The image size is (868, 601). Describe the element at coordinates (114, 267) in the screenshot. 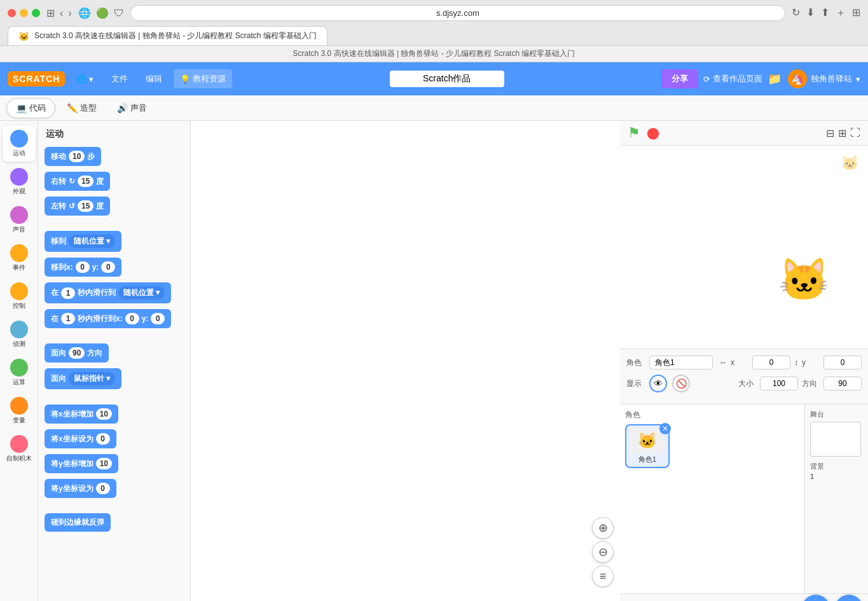

I see `block-goto-xy: 移到x: 0 y: 0` at that location.